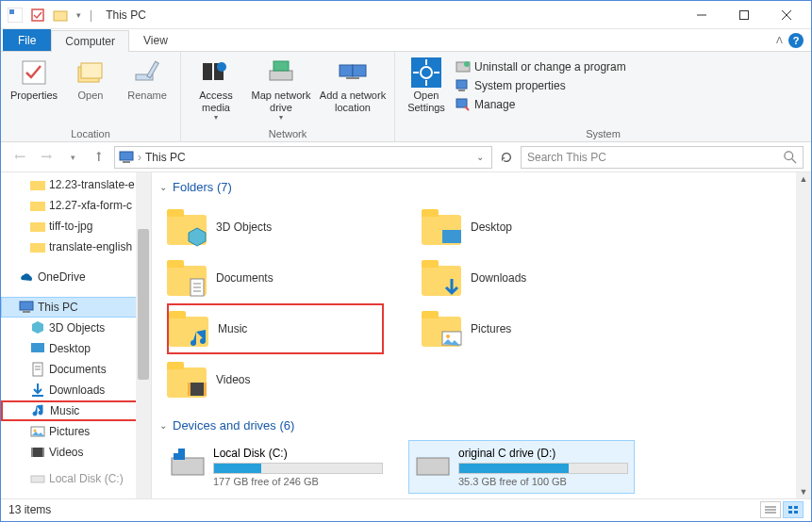 This screenshot has width=812, height=522. I want to click on access-media-button: Access media ▾, so click(216, 88).